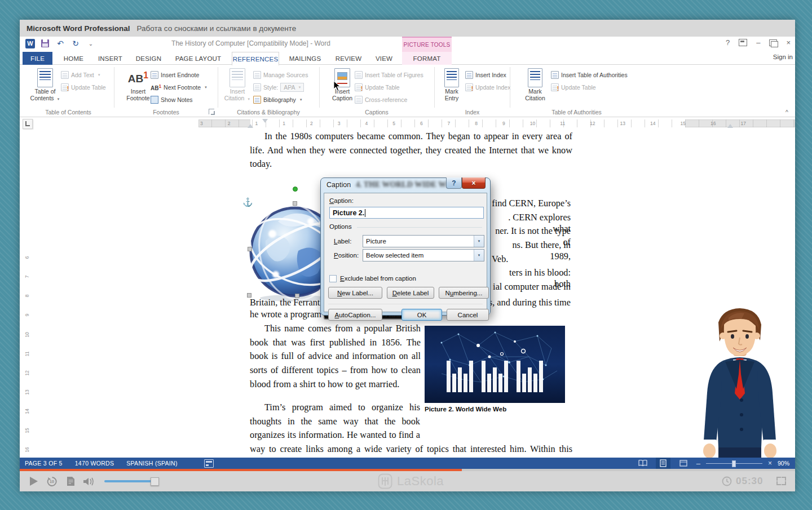 Image resolution: width=812 pixels, height=510 pixels. Describe the element at coordinates (179, 87) in the screenshot. I see `next-footnote-button: AB1Next Footnote▼` at that location.